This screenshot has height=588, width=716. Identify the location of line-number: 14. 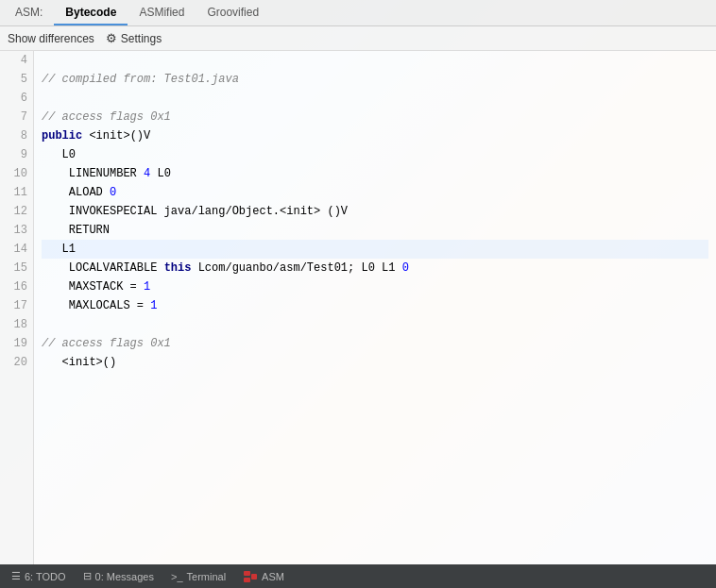
(13, 249).